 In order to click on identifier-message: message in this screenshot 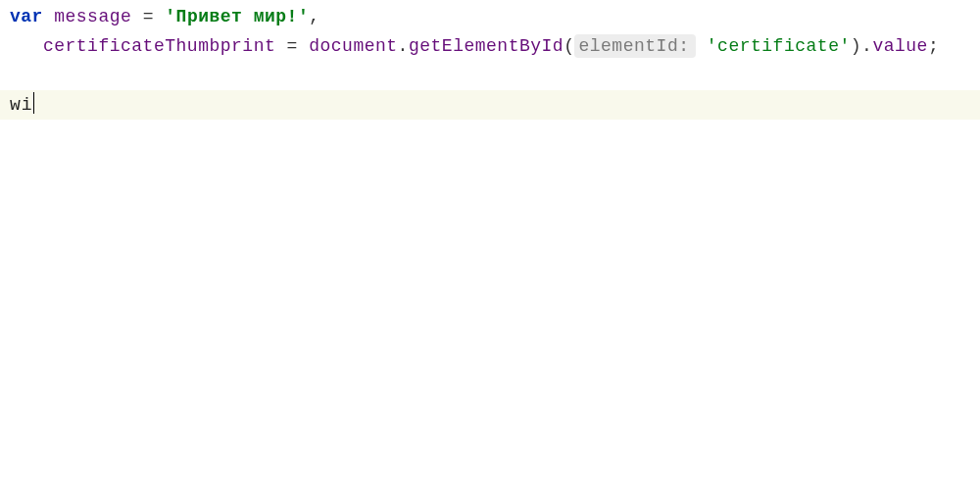, I will do `click(92, 17)`.